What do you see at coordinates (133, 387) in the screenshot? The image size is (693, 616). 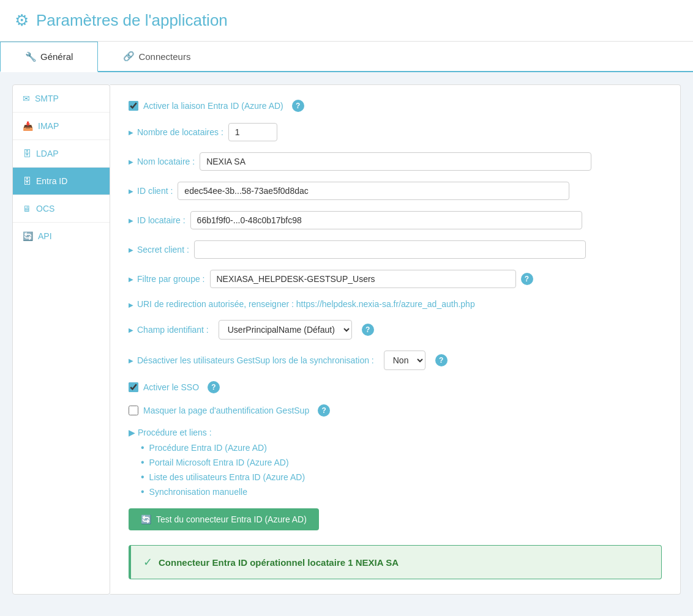 I see `sso-checkbox` at bounding box center [133, 387].